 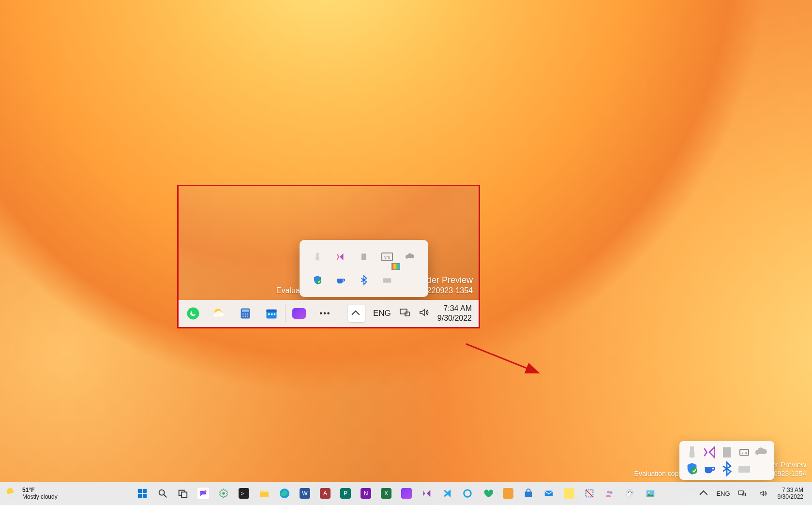 I want to click on word-icon: W, so click(x=305, y=493).